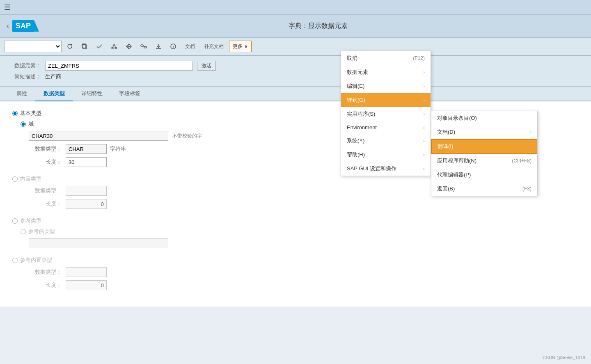 The height and width of the screenshot is (364, 591). Describe the element at coordinates (70, 46) in the screenshot. I see `toolbar-refresh-btn` at that location.